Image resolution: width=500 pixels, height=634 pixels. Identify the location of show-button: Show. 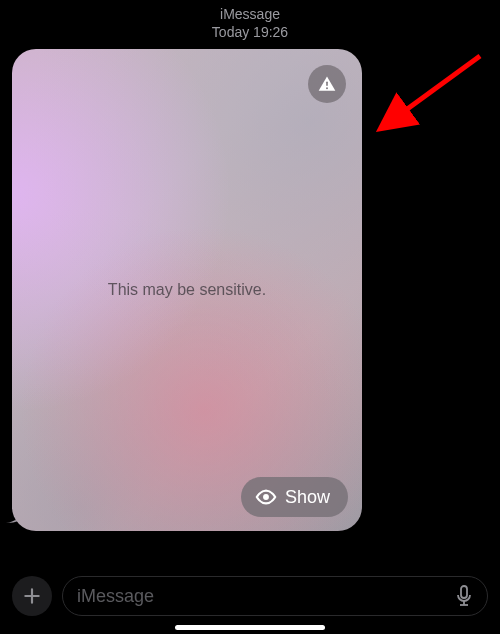
(294, 497).